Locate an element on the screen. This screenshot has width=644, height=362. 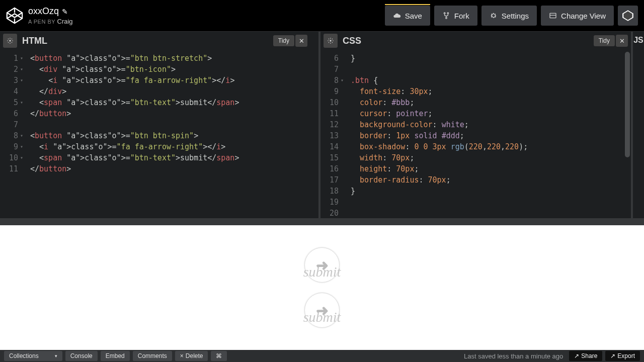
html-close-button: ✕ is located at coordinates (301, 41).